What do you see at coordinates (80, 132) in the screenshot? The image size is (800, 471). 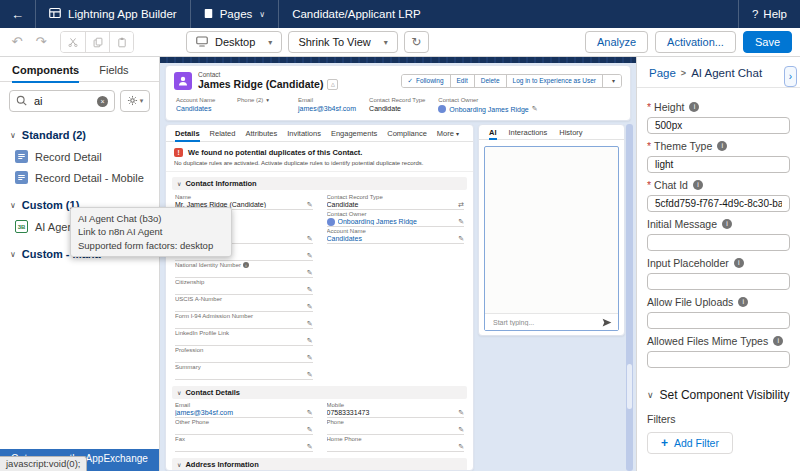 I see `section-standard: ∨ Standard (2)` at bounding box center [80, 132].